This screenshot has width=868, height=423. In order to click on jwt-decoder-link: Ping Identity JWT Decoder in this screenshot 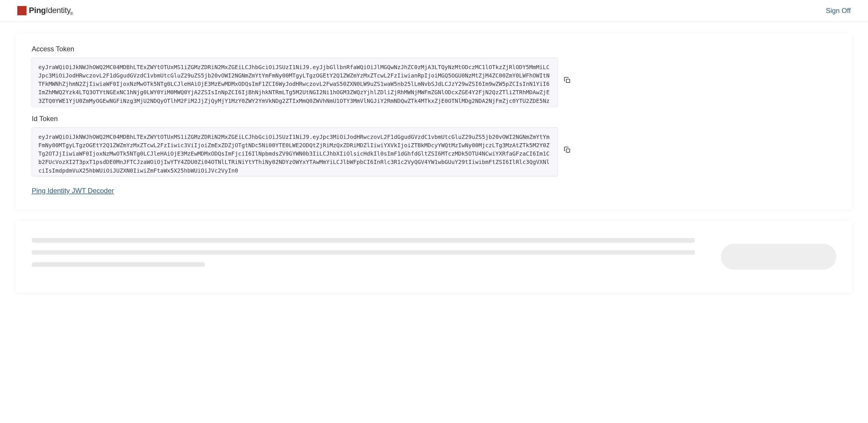, I will do `click(73, 191)`.